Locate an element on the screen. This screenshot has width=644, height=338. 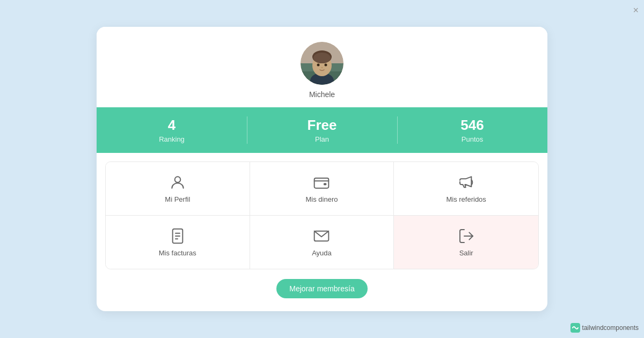
mis-facturas-label: Mis facturas is located at coordinates (178, 253).